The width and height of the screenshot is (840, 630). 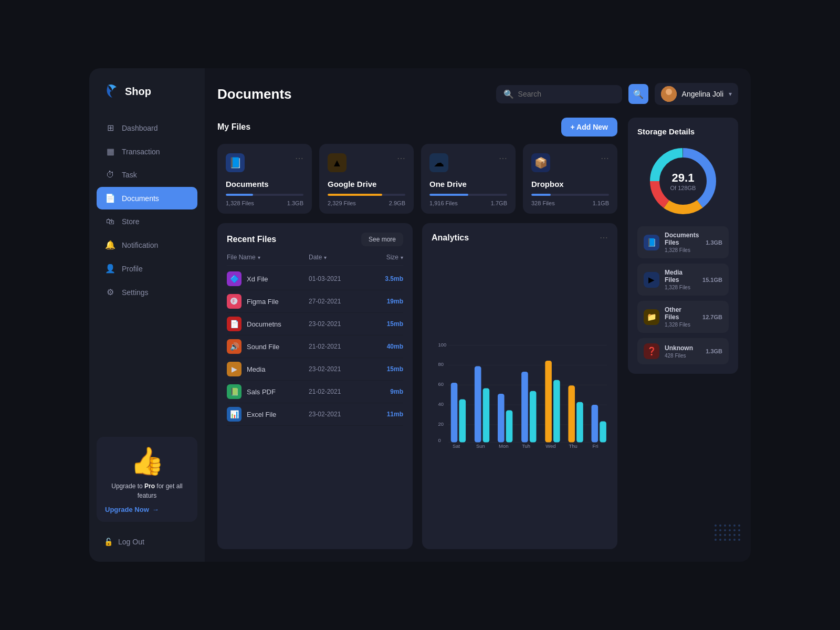 What do you see at coordinates (543, 203) in the screenshot?
I see `dropbox-files-count: 328 Files` at bounding box center [543, 203].